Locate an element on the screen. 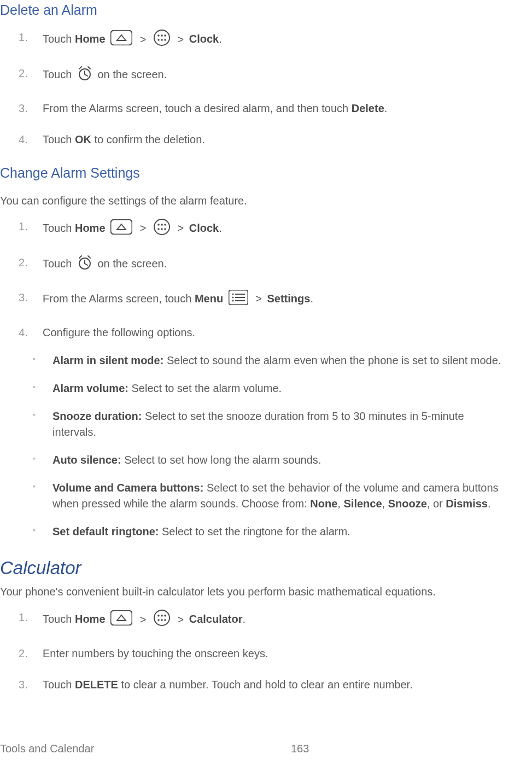 The width and height of the screenshot is (532, 760). list-item: Enter numbers by touching the onscreen k… is located at coordinates (262, 654).